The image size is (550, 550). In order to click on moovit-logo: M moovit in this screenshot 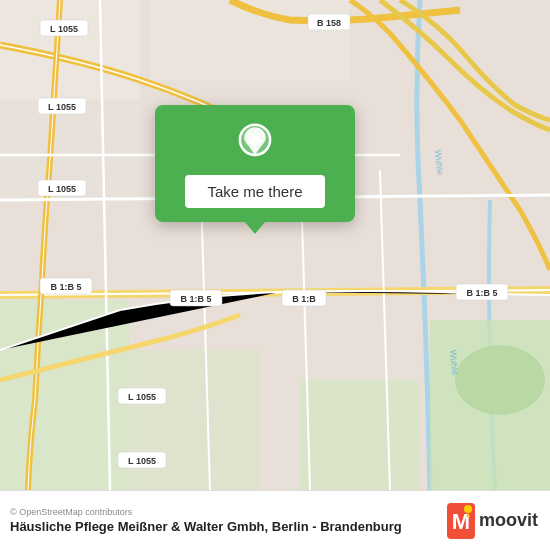, I will do `click(492, 521)`.